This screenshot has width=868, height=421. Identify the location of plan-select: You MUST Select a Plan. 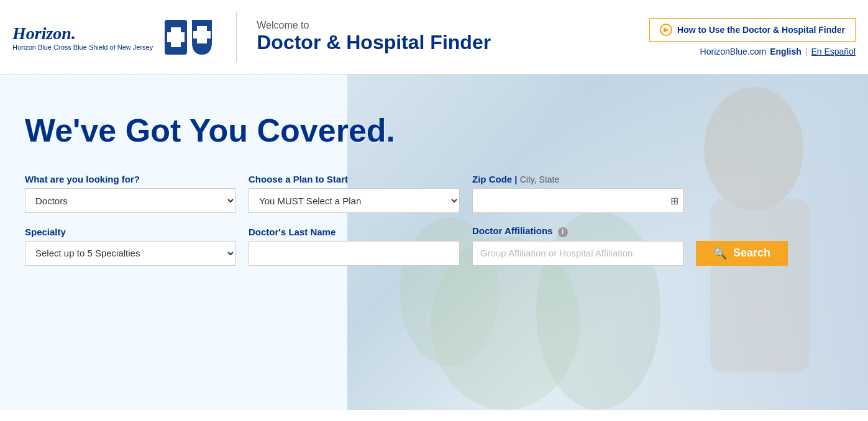
(354, 201).